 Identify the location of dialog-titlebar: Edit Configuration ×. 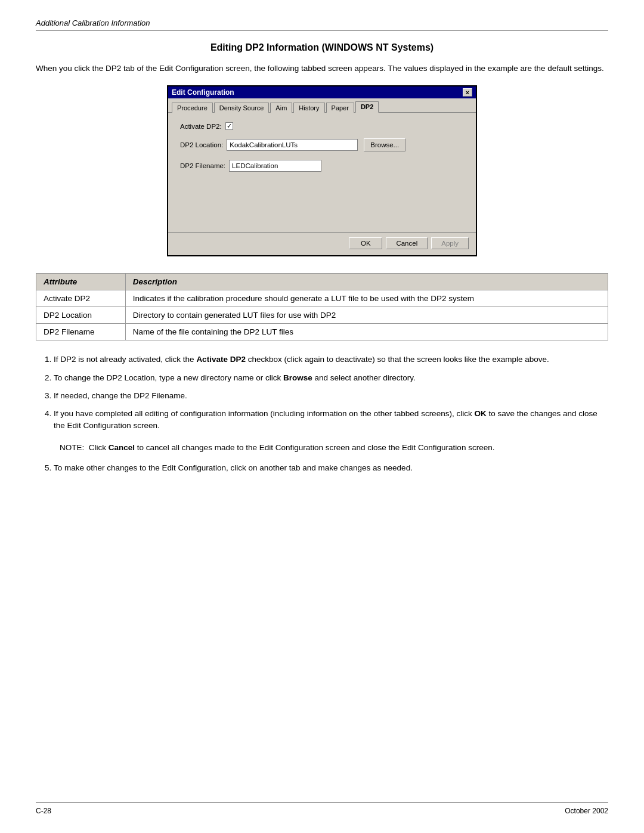
(322, 92).